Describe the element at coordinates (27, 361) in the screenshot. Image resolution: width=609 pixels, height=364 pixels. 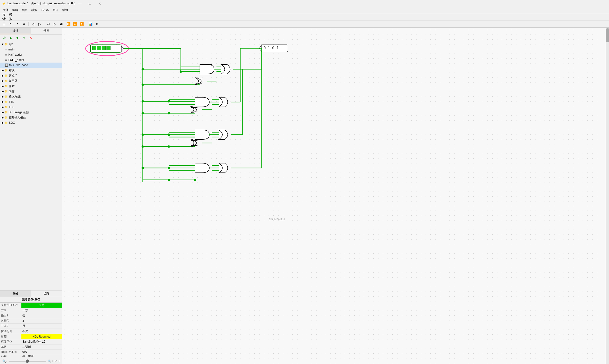
I see `zoom-slider-thumb` at that location.